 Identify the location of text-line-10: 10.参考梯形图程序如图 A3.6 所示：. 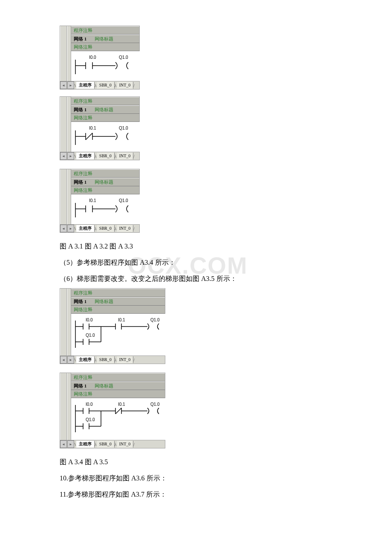
(196, 478).